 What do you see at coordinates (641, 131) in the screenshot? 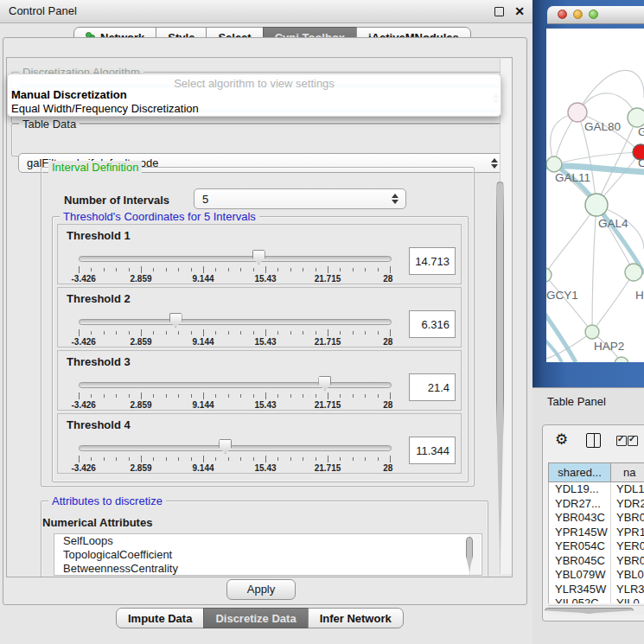
I see `node-label: GA` at bounding box center [641, 131].